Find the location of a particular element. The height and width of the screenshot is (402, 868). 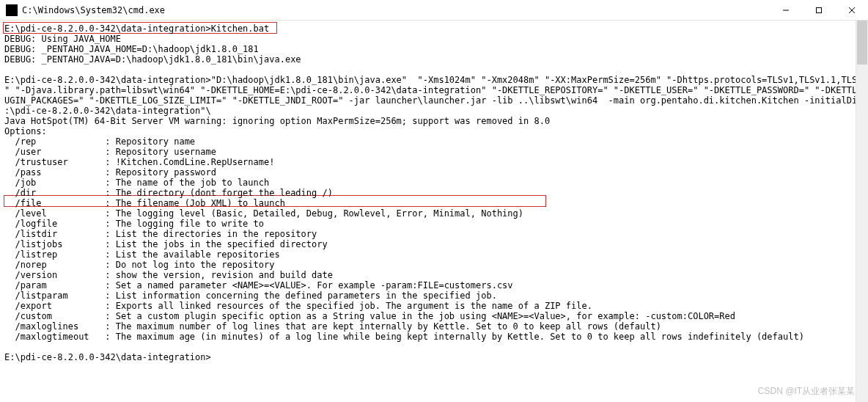

debug-line: DEBUG: Using JAVA_HOME is located at coordinates (63, 39).